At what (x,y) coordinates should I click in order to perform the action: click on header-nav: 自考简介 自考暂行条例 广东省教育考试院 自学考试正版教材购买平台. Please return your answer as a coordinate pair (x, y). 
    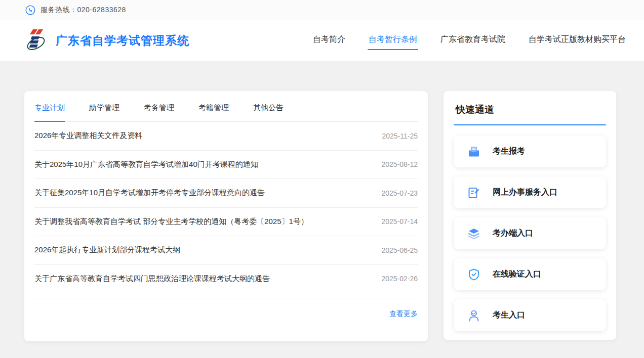
    Looking at the image, I should click on (458, 40).